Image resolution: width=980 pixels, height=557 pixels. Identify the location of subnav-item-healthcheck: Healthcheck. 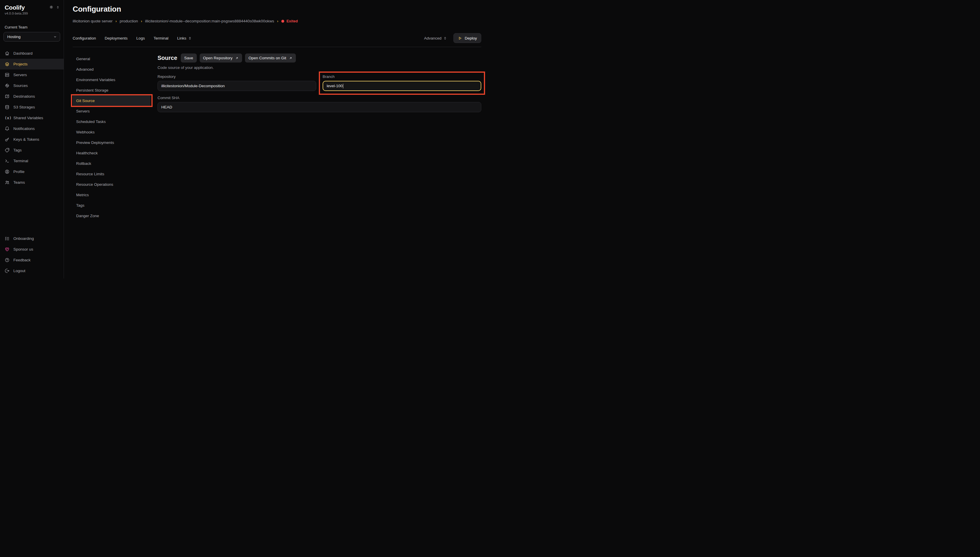
(112, 153).